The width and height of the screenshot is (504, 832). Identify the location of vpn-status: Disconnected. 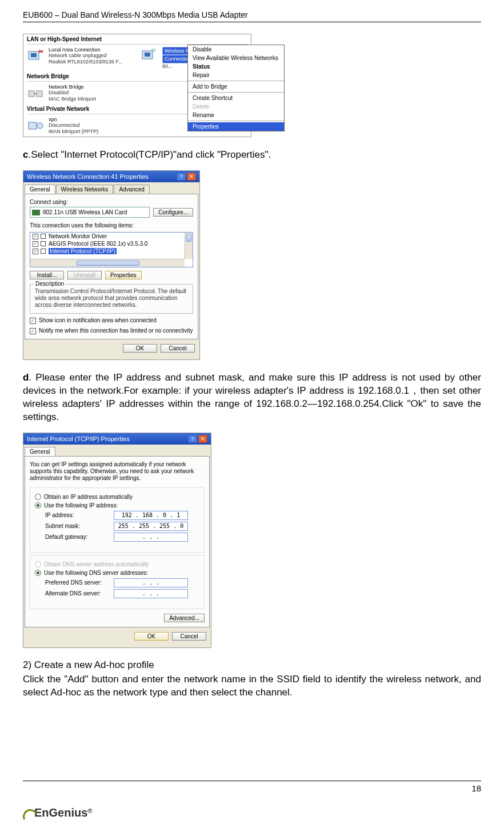
(73, 125).